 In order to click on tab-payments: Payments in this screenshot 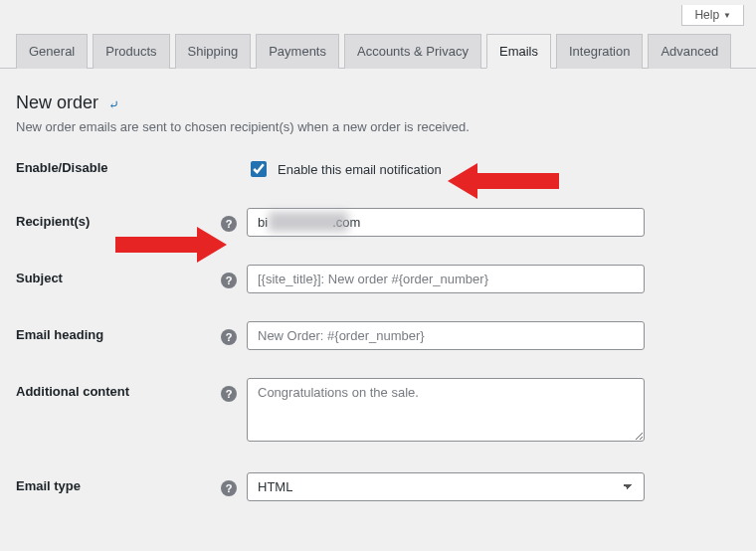, I will do `click(297, 52)`.